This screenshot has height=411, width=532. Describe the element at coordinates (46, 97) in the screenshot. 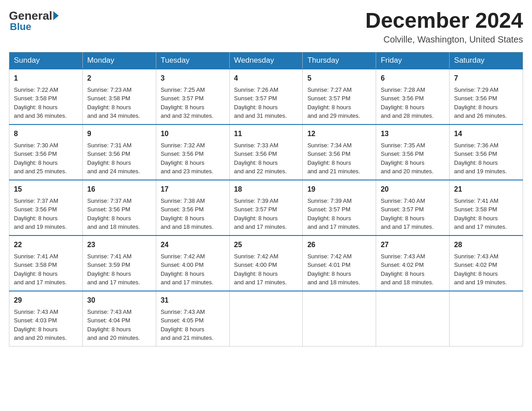

I see `calendar-cell: 1 Sunrise: 7:22 AM Sunset: 3:58 PM Dayli…` at that location.